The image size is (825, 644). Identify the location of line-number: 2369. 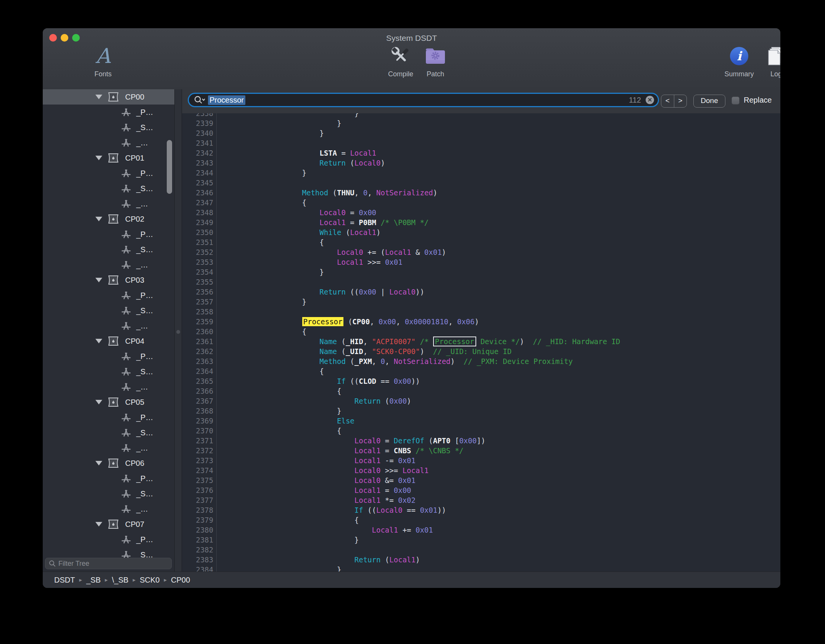
(199, 421).